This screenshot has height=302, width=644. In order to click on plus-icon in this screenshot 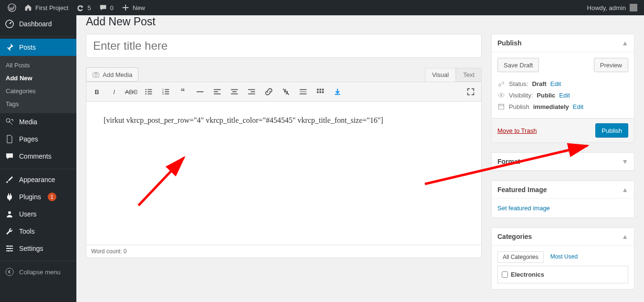, I will do `click(126, 8)`.